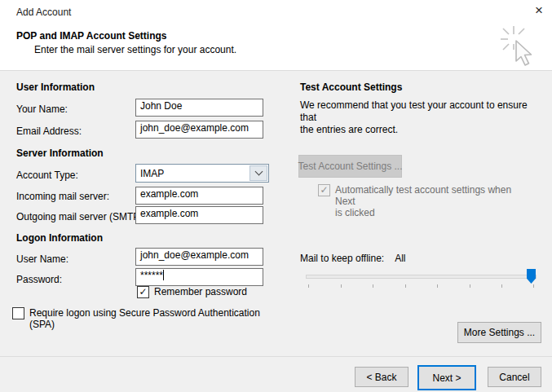  I want to click on password-value: ******, so click(152, 275).